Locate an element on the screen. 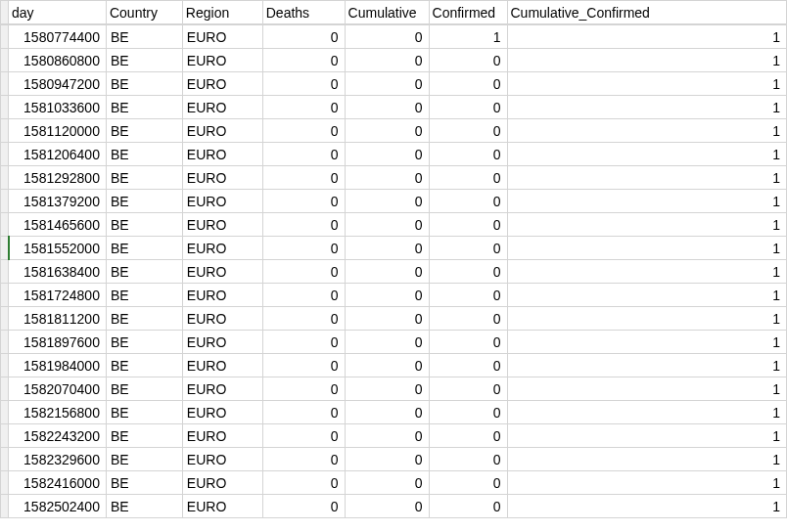 The height and width of the screenshot is (532, 787). cell-day: 1581120000 is located at coordinates (58, 131).